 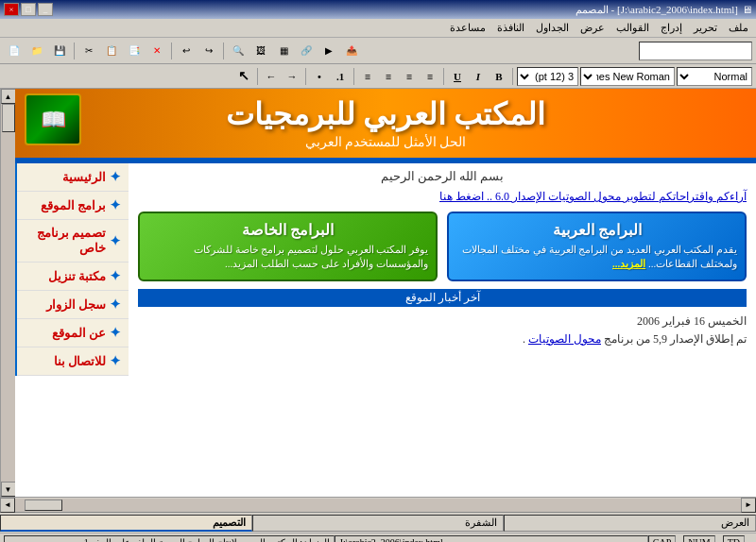 I want to click on td-indicator: TD, so click(x=733, y=539).